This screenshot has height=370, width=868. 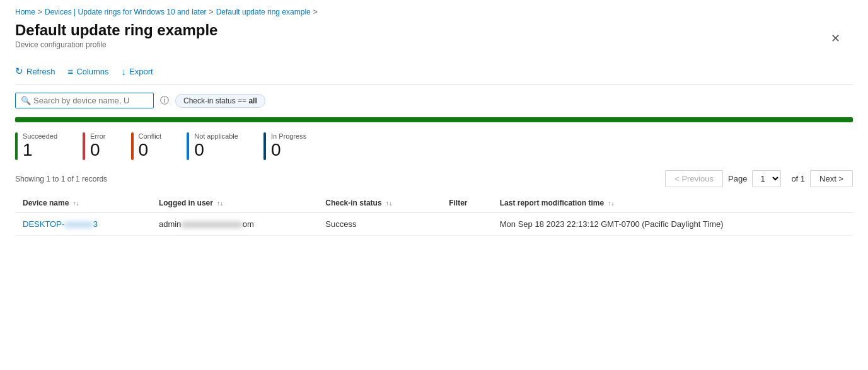 What do you see at coordinates (40, 150) in the screenshot?
I see `stat-value: 1` at bounding box center [40, 150].